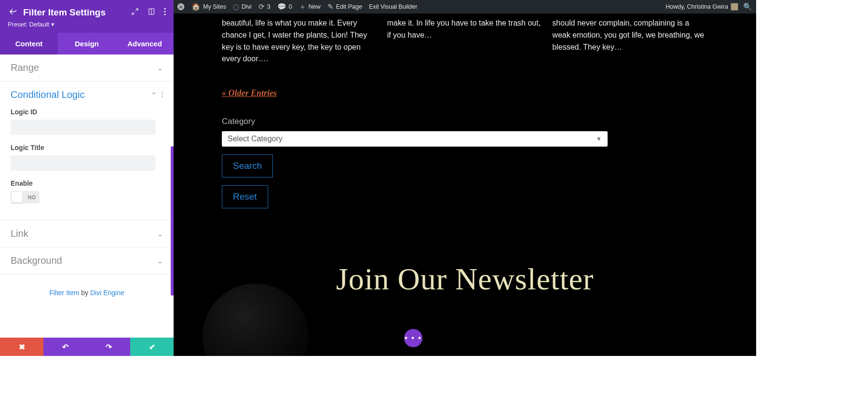 The height and width of the screenshot is (409, 868). I want to click on exit-vb-label: Exit Visual Builder, so click(393, 7).